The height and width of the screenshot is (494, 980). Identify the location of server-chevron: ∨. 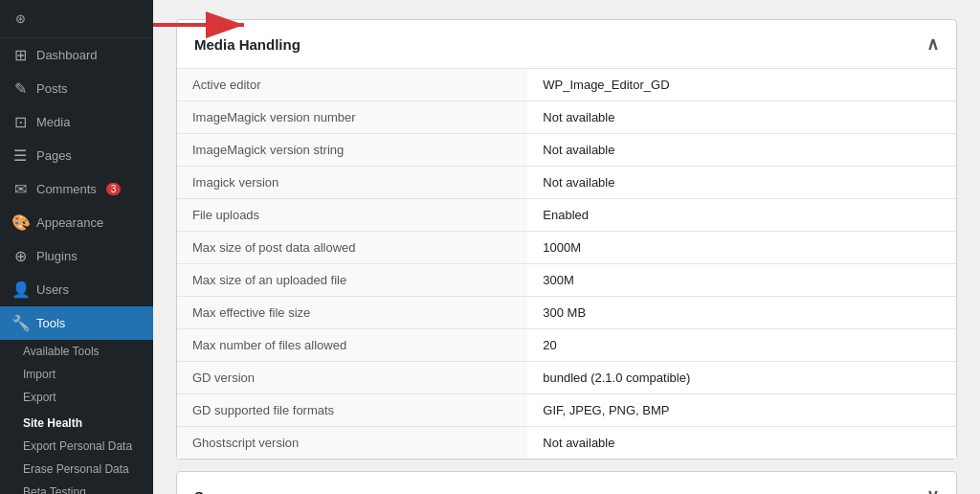
(932, 490).